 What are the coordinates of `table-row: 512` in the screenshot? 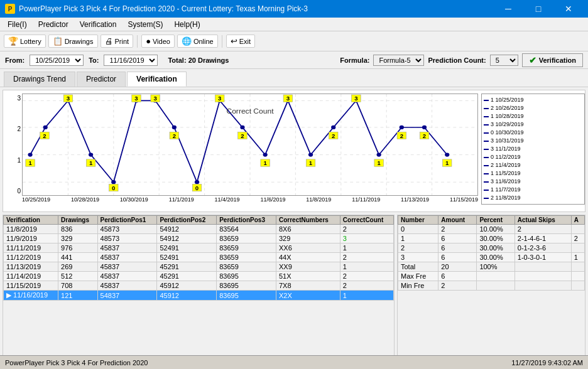 It's located at (78, 276).